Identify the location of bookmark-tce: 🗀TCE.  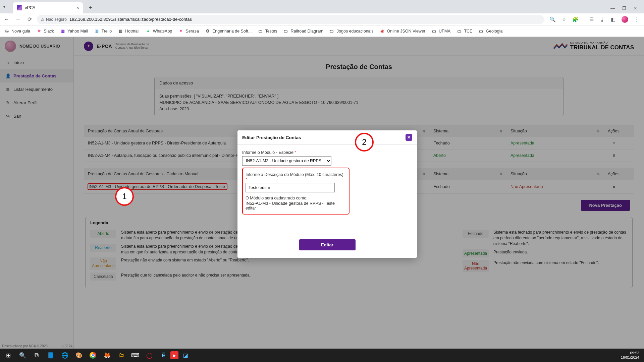
(464, 31).